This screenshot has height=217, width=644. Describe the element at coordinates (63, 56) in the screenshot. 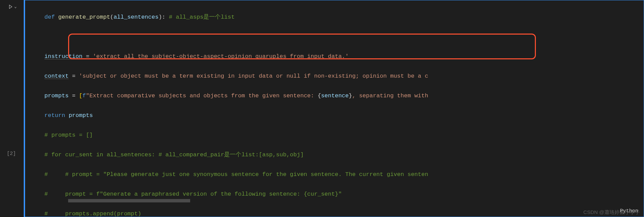

I see `var-instruction: instruction` at that location.